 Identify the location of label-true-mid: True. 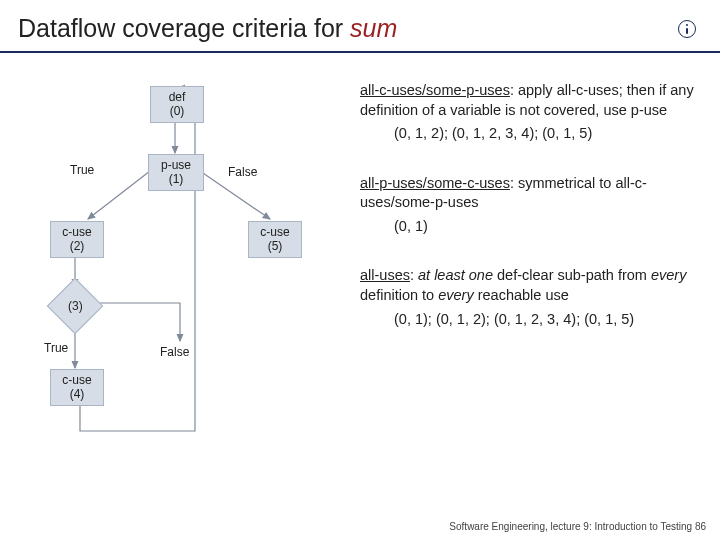
(56, 348).